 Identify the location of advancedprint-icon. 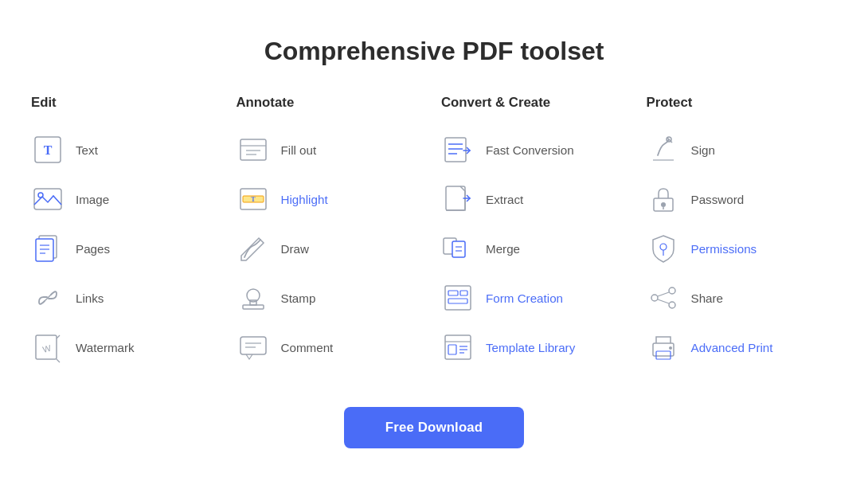
(663, 347).